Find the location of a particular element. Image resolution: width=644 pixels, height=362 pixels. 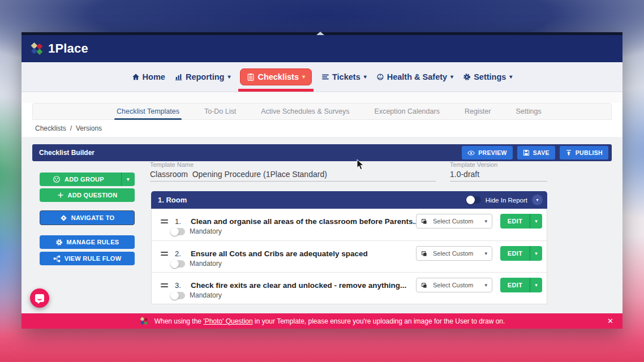

view-rule-flow-button: VIEW RULE FLOW is located at coordinates (87, 258).